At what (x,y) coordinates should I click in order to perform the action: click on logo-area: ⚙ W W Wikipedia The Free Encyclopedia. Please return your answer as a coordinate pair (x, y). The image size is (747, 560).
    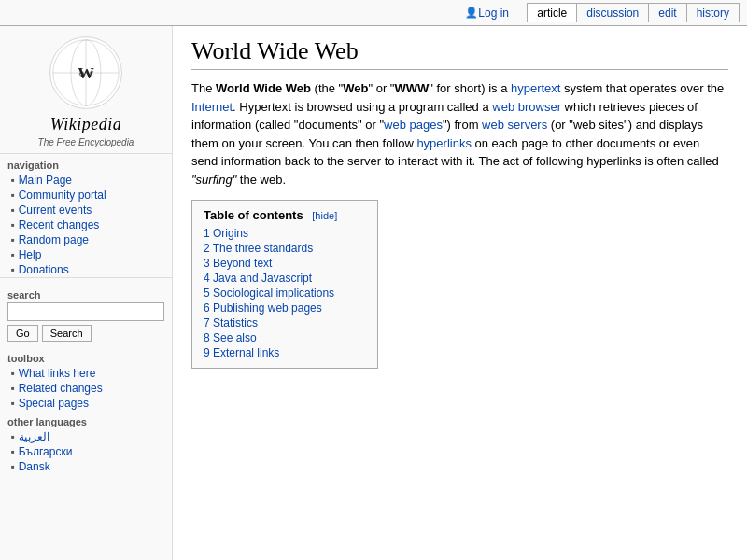
    Looking at the image, I should click on (86, 90).